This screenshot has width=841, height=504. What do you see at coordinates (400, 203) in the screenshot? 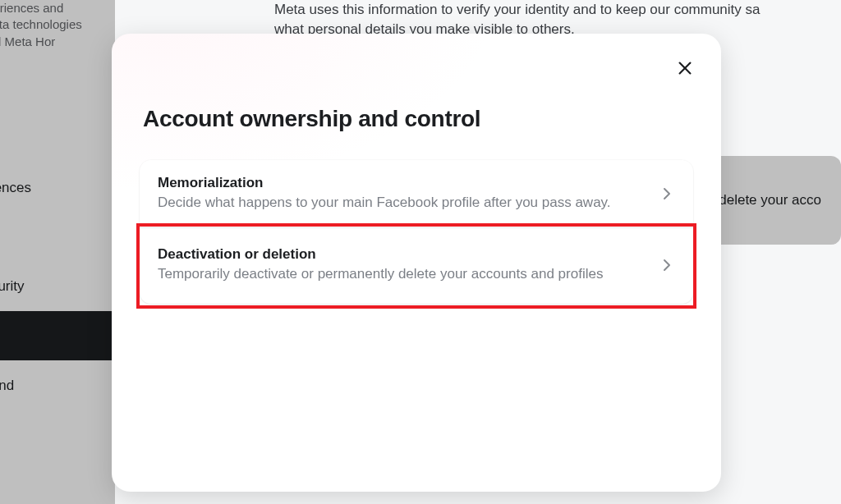
I see `option-description: Decide what happens to your main Faceboo…` at bounding box center [400, 203].